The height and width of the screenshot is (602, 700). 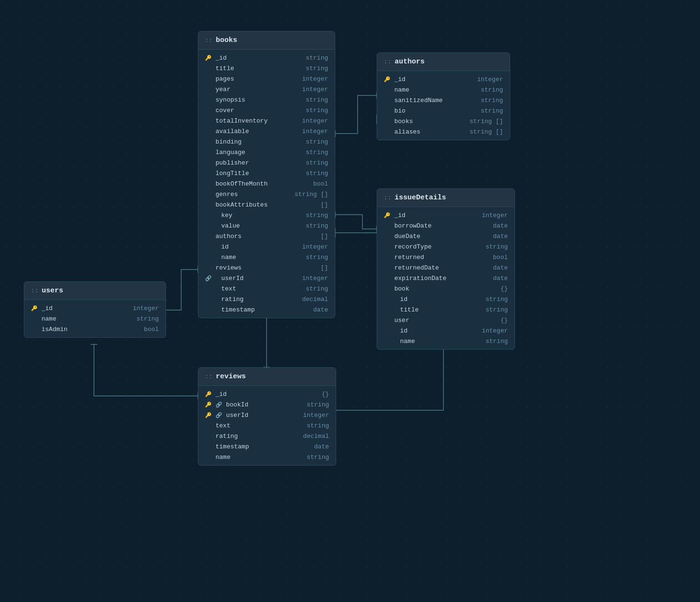 What do you see at coordinates (259, 426) in the screenshot?
I see `field-name: text` at bounding box center [259, 426].